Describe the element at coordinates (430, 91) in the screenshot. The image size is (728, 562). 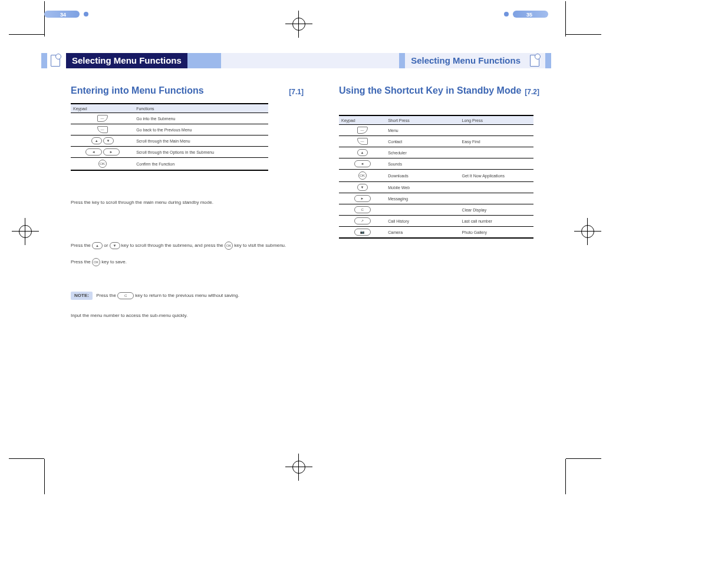
I see `section-title: Using the Shortcut Key in Standby Mode` at that location.